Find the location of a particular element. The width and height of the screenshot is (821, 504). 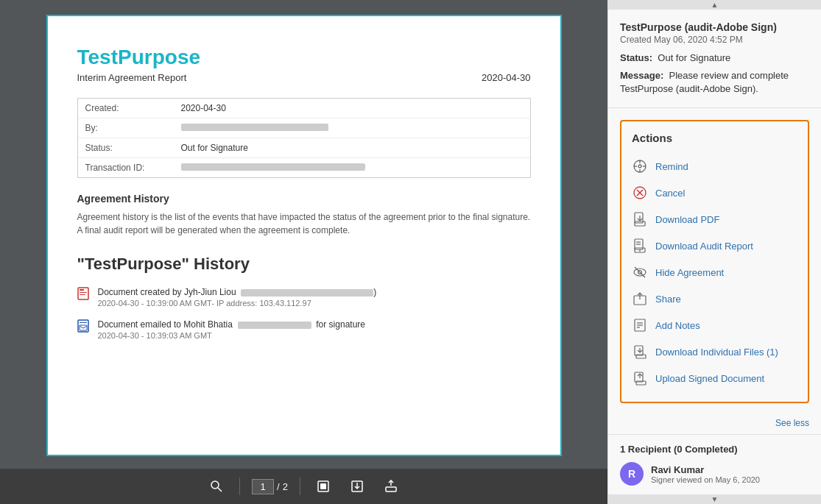

history-icon-document-emailed is located at coordinates (84, 326).